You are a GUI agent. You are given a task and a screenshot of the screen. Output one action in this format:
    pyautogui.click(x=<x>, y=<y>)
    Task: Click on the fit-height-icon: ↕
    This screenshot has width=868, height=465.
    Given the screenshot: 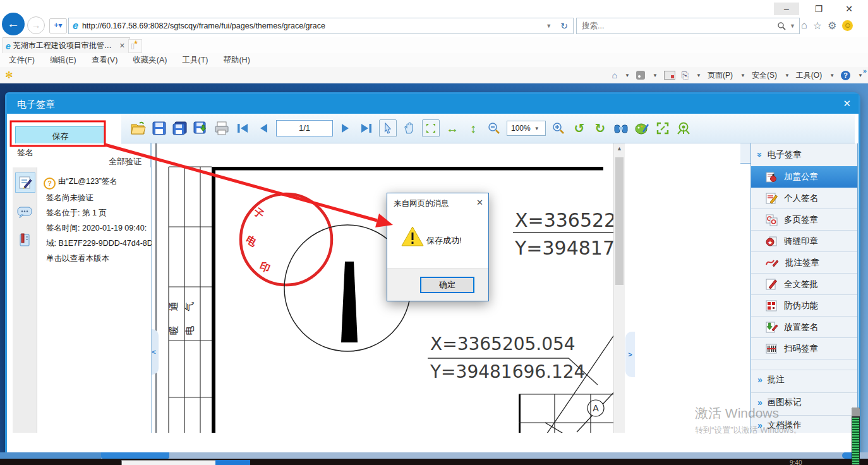 What is the action you would take?
    pyautogui.click(x=473, y=128)
    